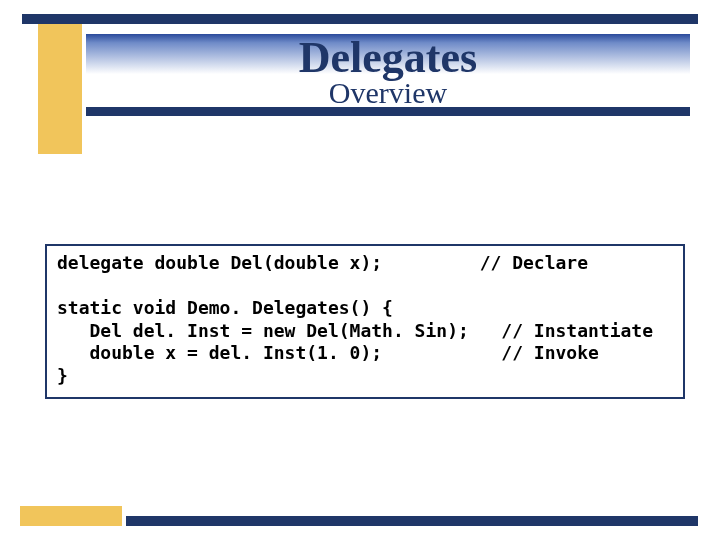  I want to click on title-block: Delegates Overview, so click(388, 75).